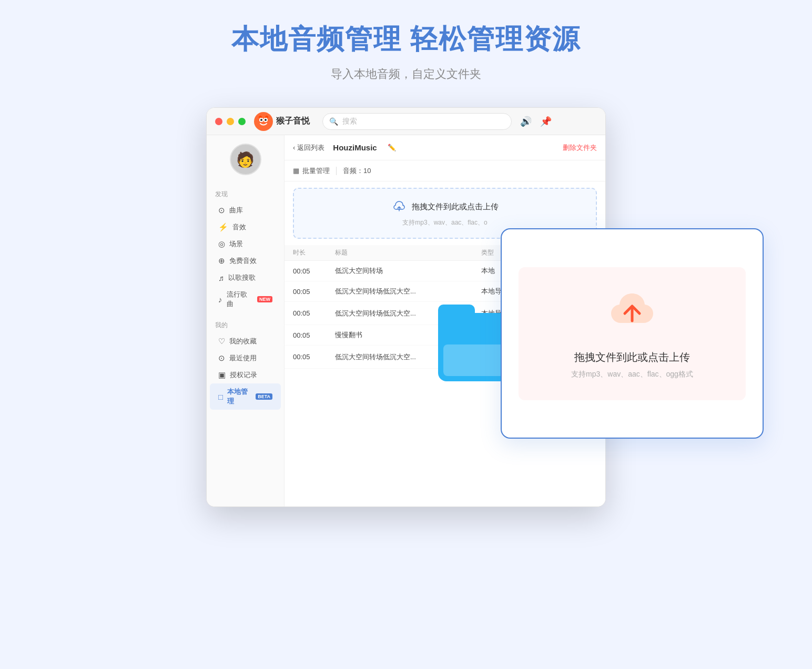 The height and width of the screenshot is (669, 812). What do you see at coordinates (240, 299) in the screenshot?
I see `sidebar-item-label: 流行歌曲` at bounding box center [240, 299].